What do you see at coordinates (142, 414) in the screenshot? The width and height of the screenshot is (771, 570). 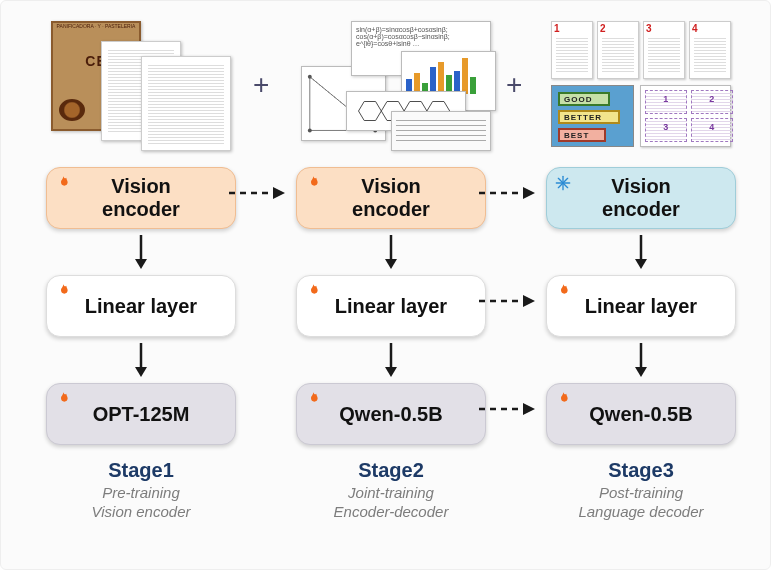 I see `decoder-label: OPT-125M` at bounding box center [142, 414].